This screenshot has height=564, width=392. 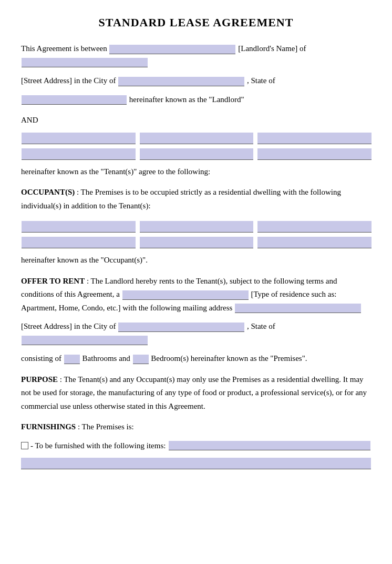 What do you see at coordinates (196, 235) in the screenshot?
I see `occupant-fields-grid` at bounding box center [196, 235].